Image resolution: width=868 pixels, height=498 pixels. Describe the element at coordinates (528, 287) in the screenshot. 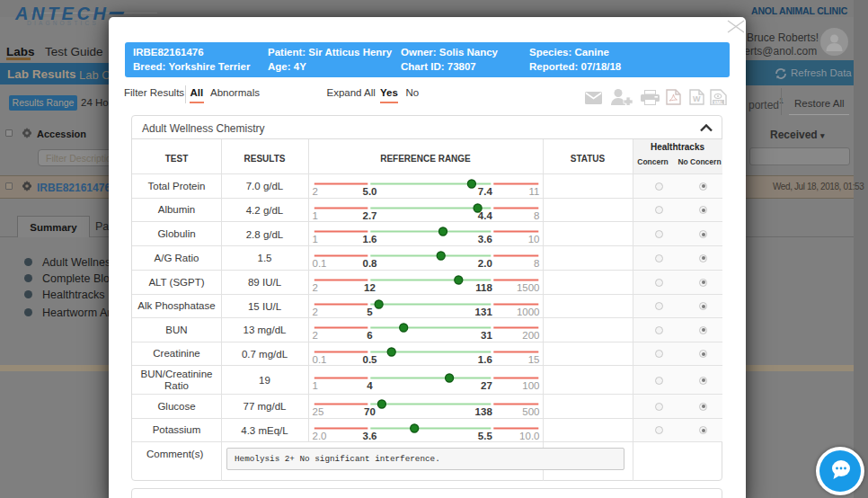

I see `svg-text: 1500` at that location.